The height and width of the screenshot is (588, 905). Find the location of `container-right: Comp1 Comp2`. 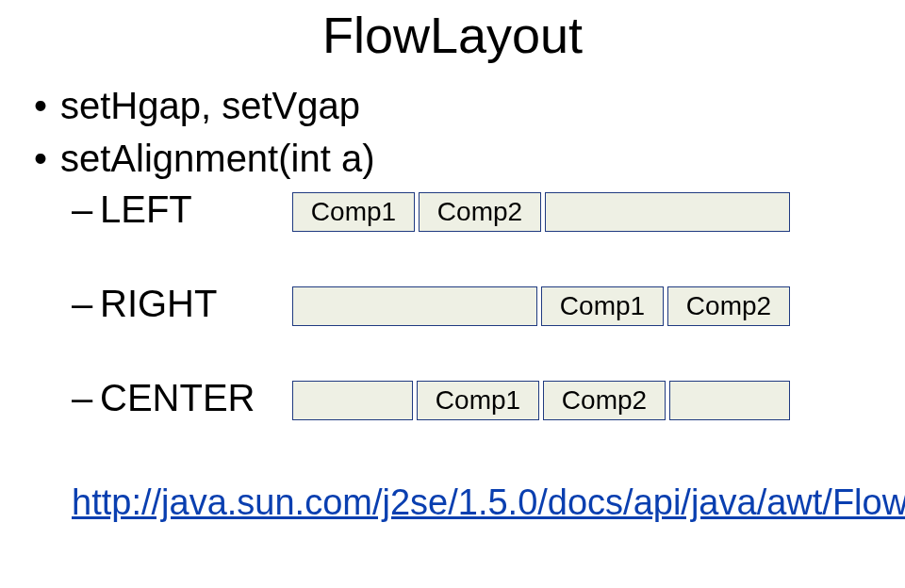

container-right: Comp1 Comp2 is located at coordinates (541, 306).